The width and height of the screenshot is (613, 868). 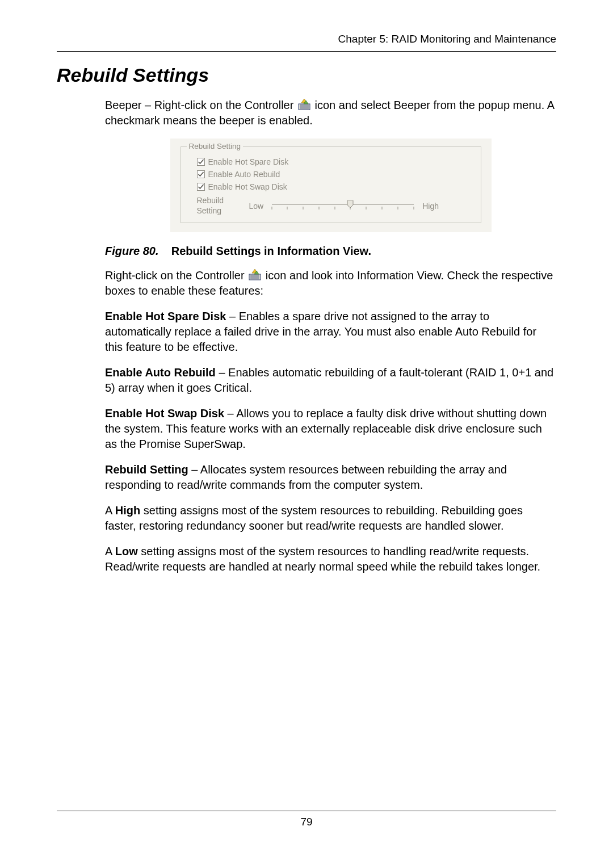 What do you see at coordinates (271, 251) in the screenshot?
I see `figure-title: Rebuild Settings in Information View.` at bounding box center [271, 251].